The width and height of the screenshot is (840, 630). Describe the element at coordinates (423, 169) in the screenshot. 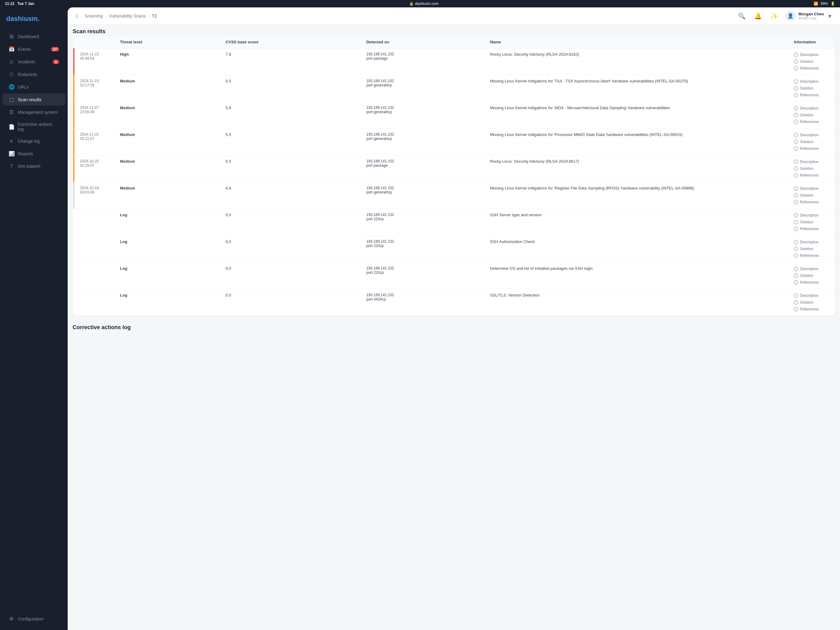

I see `detected-on-cell: 193.189.141.152 port package` at that location.